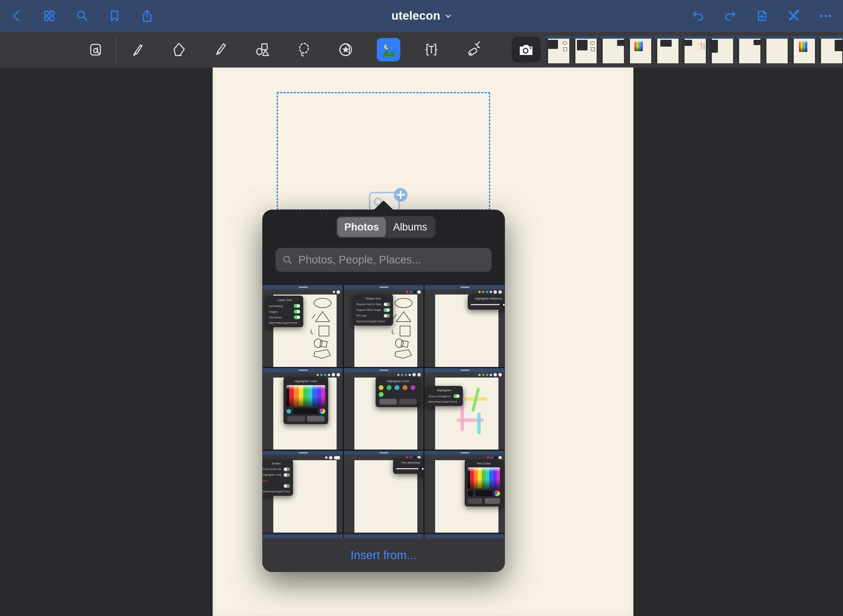 The image size is (843, 616). What do you see at coordinates (384, 326) in the screenshot?
I see `photo-thumbnail-shape-tool: Shape Tool Require Hold to Snap Snap to …` at bounding box center [384, 326].